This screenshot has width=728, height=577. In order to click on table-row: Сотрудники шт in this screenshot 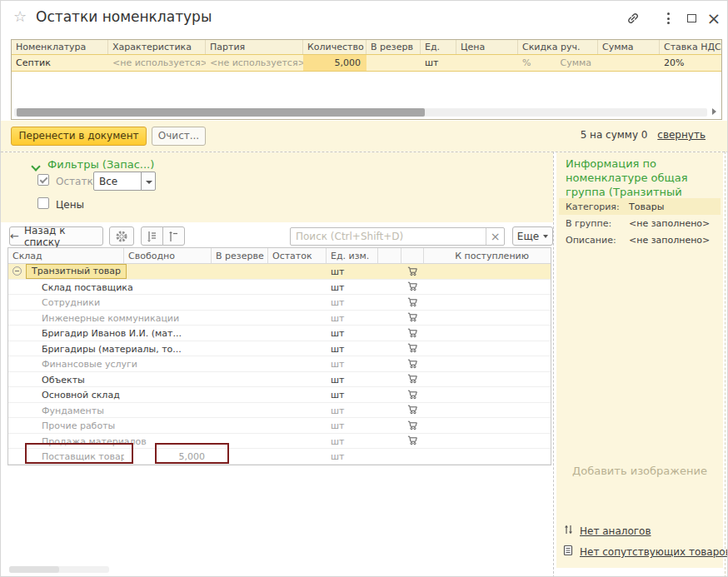, I will do `click(280, 303)`.